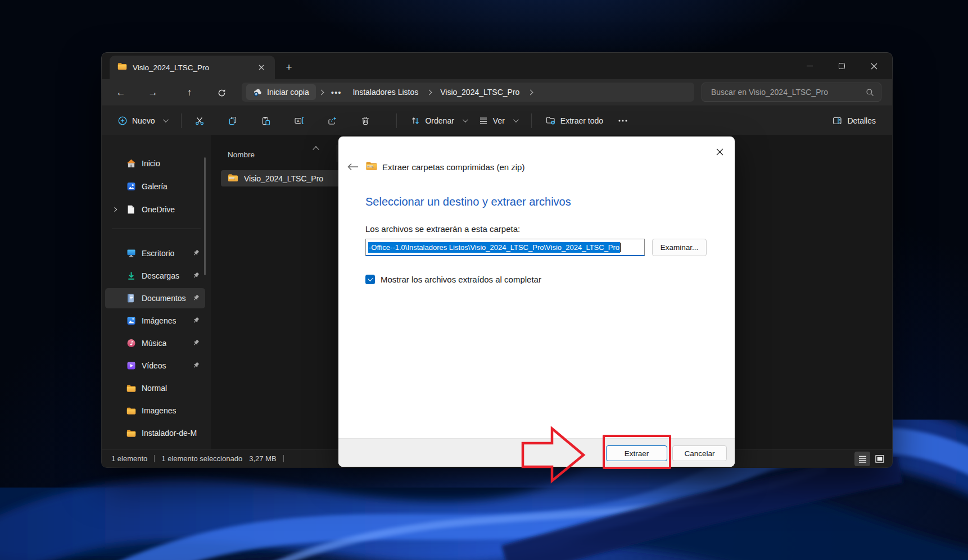 The image size is (968, 560). What do you see at coordinates (497, 66) in the screenshot?
I see `tab-strip: Visio_2024_LTSC_Pro +` at bounding box center [497, 66].